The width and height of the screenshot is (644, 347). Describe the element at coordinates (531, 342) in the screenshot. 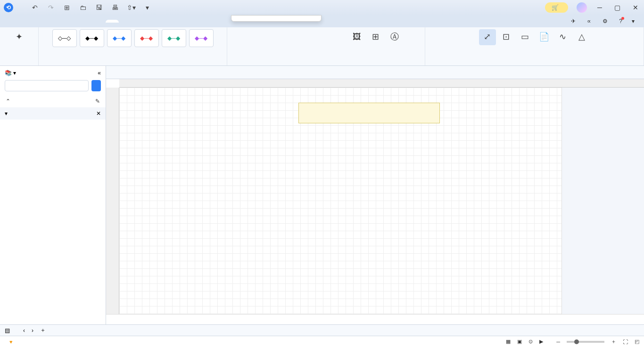

I see `focus-toggle: ⊙` at that location.